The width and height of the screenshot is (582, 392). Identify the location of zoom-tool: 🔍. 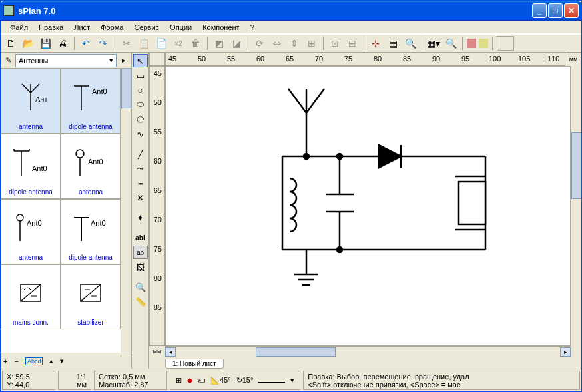
(141, 287).